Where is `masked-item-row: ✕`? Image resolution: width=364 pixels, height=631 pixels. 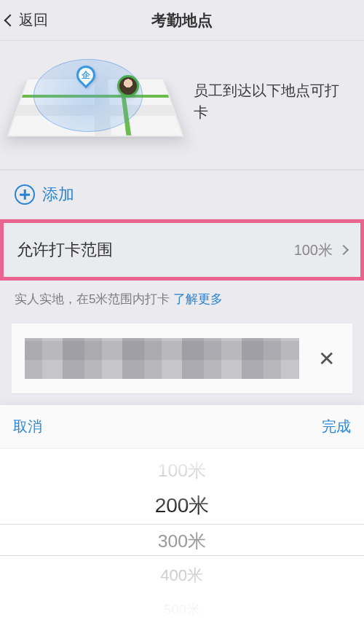
masked-item-row: ✕ is located at coordinates (182, 358).